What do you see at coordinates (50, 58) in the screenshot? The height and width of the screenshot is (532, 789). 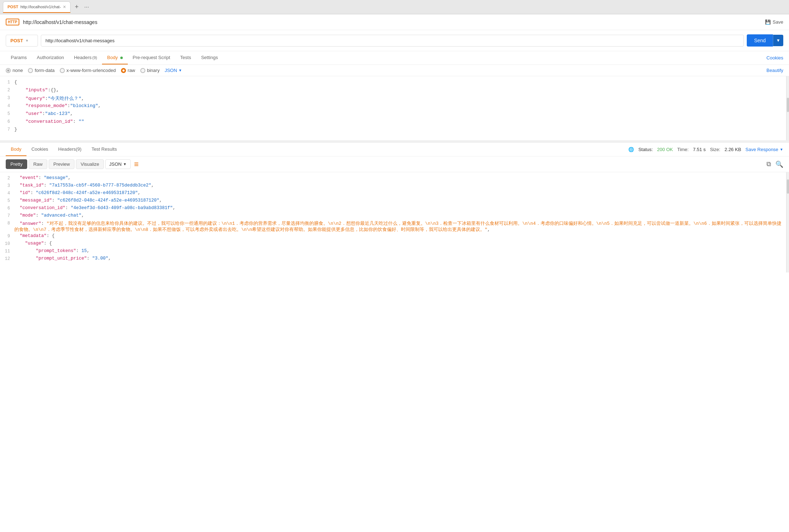 I see `tab-authorization: Authorization` at bounding box center [50, 58].